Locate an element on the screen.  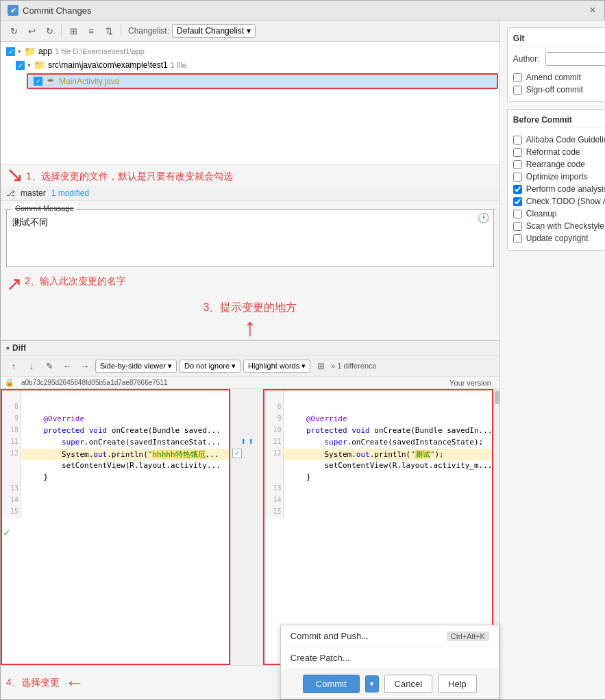
line-code is located at coordinates (125, 396).